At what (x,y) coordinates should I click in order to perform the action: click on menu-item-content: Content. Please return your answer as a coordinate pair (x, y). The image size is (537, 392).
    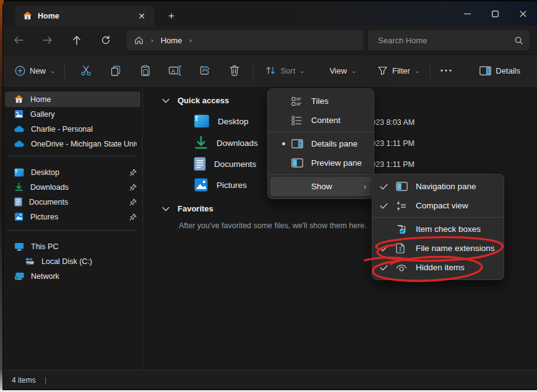
    Looking at the image, I should click on (320, 120).